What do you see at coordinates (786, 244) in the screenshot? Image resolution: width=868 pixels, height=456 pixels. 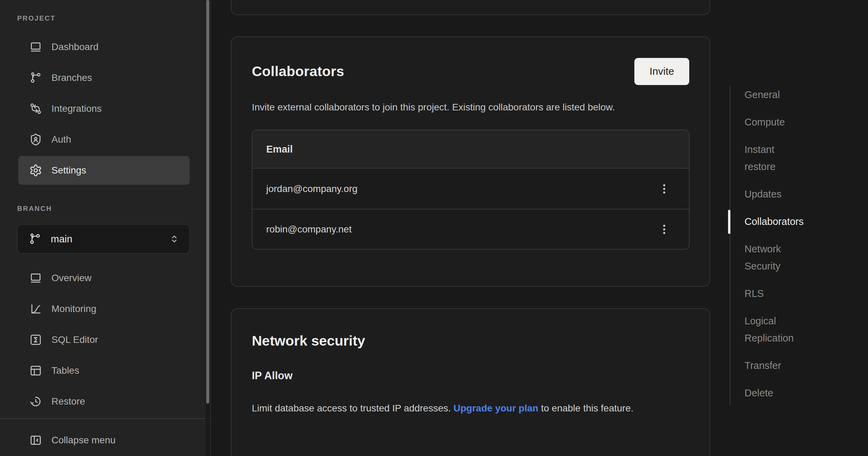 I see `settings-section-nav: General Compute Instant restore Updates …` at bounding box center [786, 244].